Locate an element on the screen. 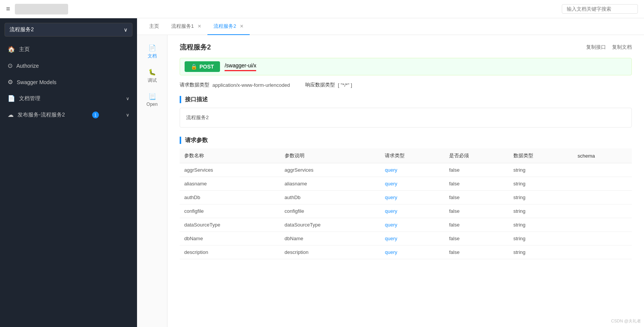  interface-desc-section: 接口描述 流程服务2 is located at coordinates (406, 112).